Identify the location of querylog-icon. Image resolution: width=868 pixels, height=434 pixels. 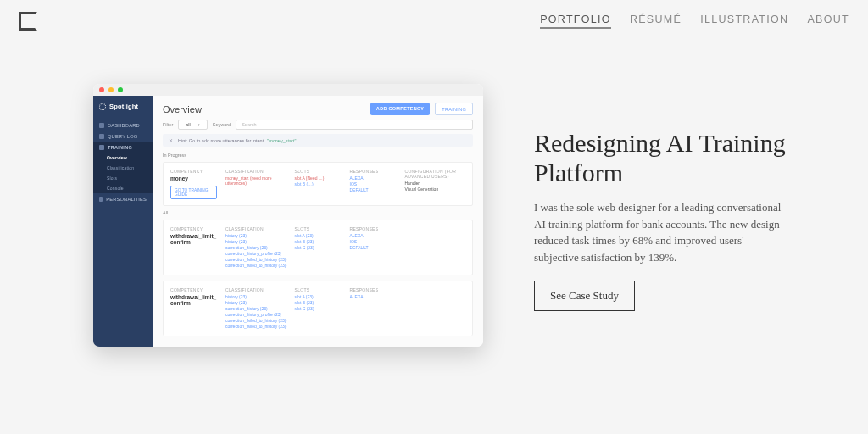
(102, 136).